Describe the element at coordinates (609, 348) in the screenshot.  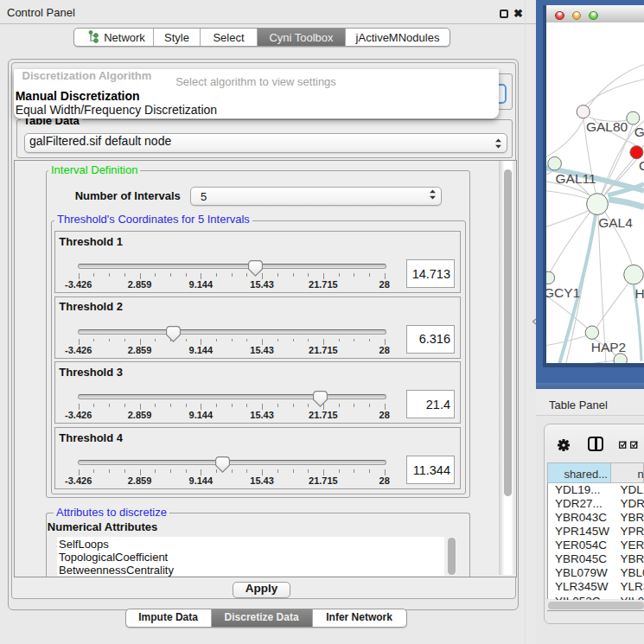
I see `svg-text: HAP2` at that location.